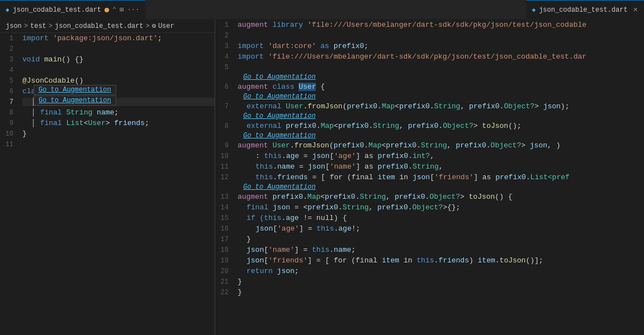 Image resolution: width=644 pixels, height=335 pixels. Describe the element at coordinates (11, 102) in the screenshot. I see `linenum-7: 7` at that location.